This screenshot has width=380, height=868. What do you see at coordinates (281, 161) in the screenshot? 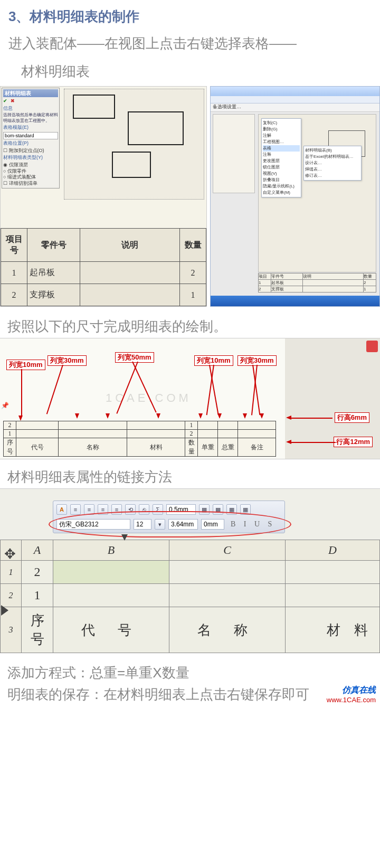
I see `menu-item: 更改图层` at bounding box center [281, 161].